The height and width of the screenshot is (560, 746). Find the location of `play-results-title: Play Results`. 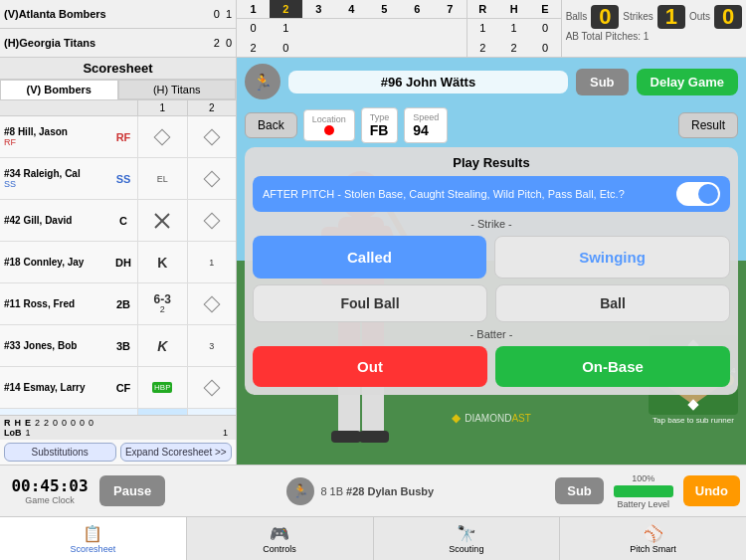

play-results-title: Play Results is located at coordinates (491, 163).